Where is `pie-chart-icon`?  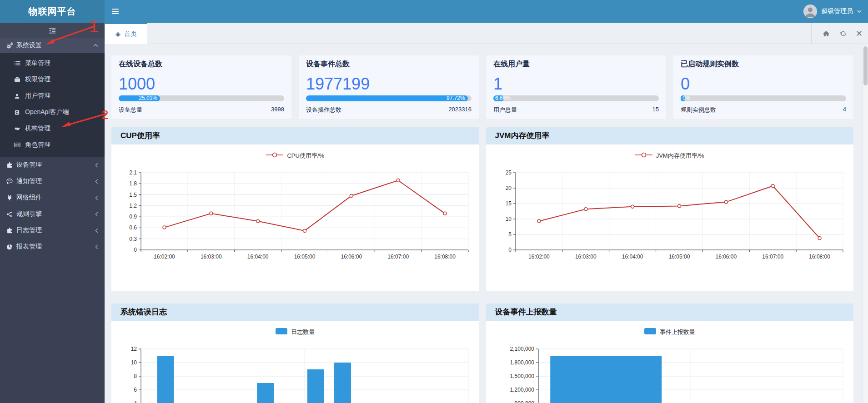
pie-chart-icon is located at coordinates (11, 247).